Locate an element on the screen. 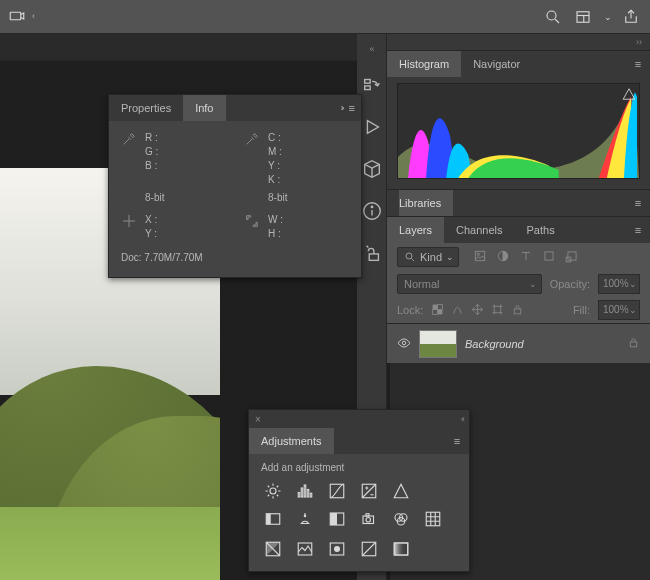  column-expand-chevrons: ›› is located at coordinates (518, 42).